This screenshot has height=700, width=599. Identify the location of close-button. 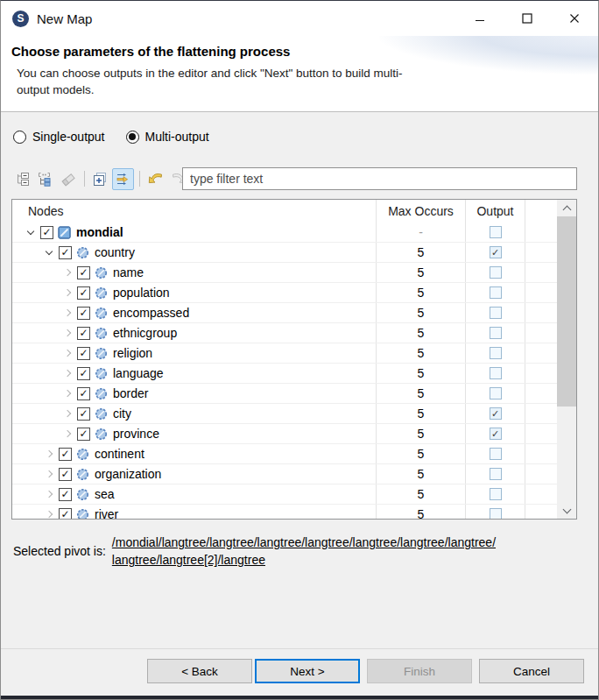
(574, 18).